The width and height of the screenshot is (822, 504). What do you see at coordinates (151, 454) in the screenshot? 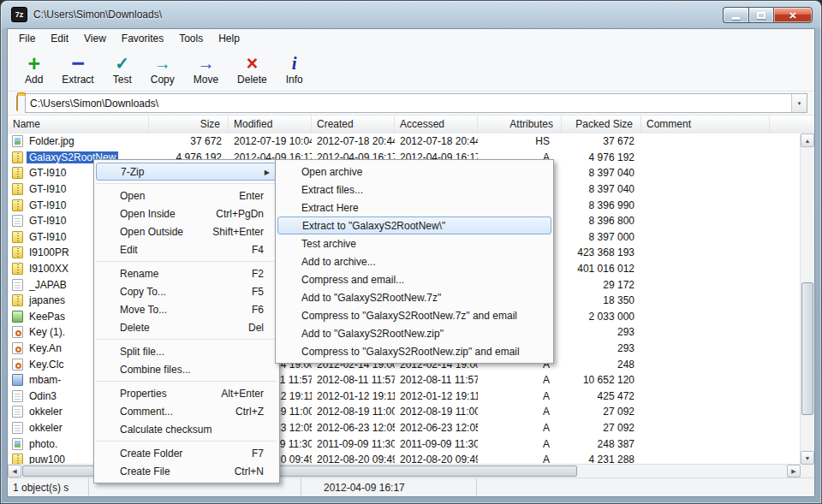
I see `menu-item-label: Create Folder` at bounding box center [151, 454].